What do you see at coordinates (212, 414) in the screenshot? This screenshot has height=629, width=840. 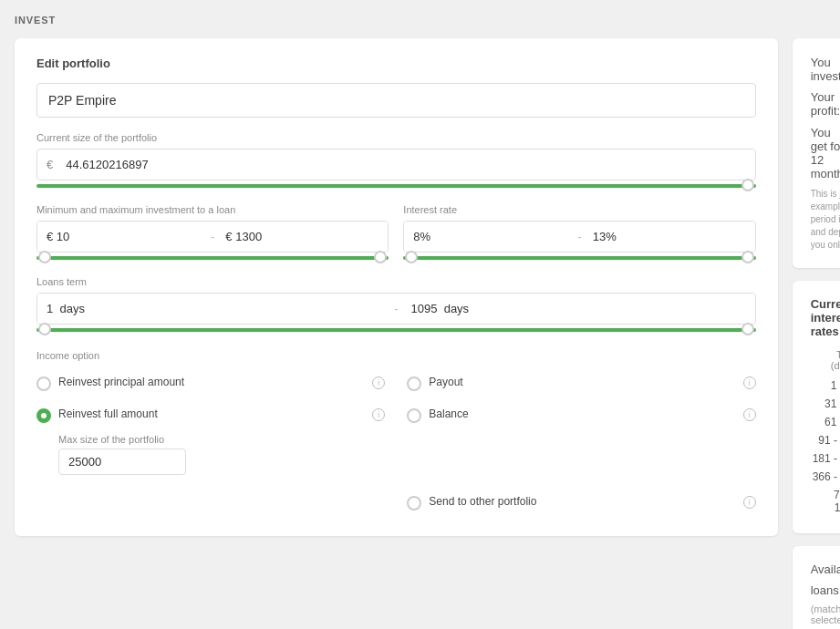 I see `reinvest-full-label: Reinvest full amount` at bounding box center [212, 414].